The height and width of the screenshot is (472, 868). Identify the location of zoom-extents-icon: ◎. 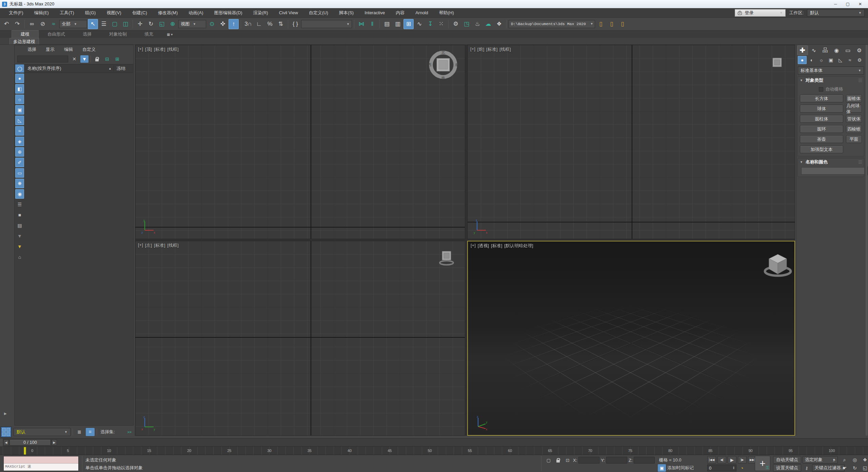
(855, 460).